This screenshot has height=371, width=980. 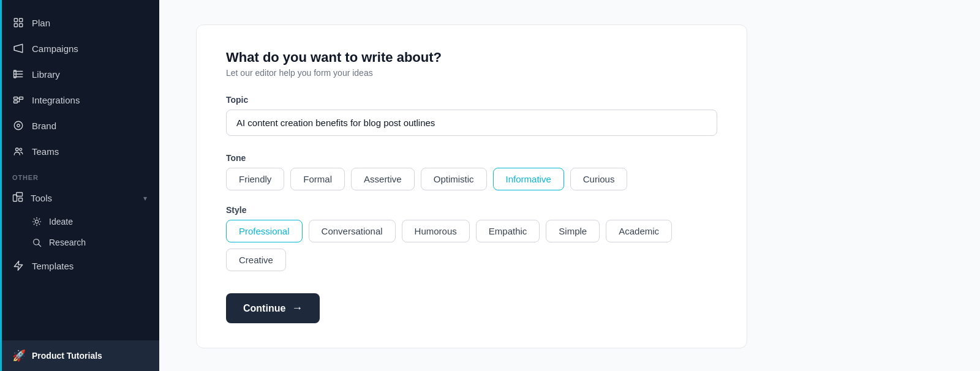 I want to click on tone-chip-curious: Curious, so click(x=599, y=179).